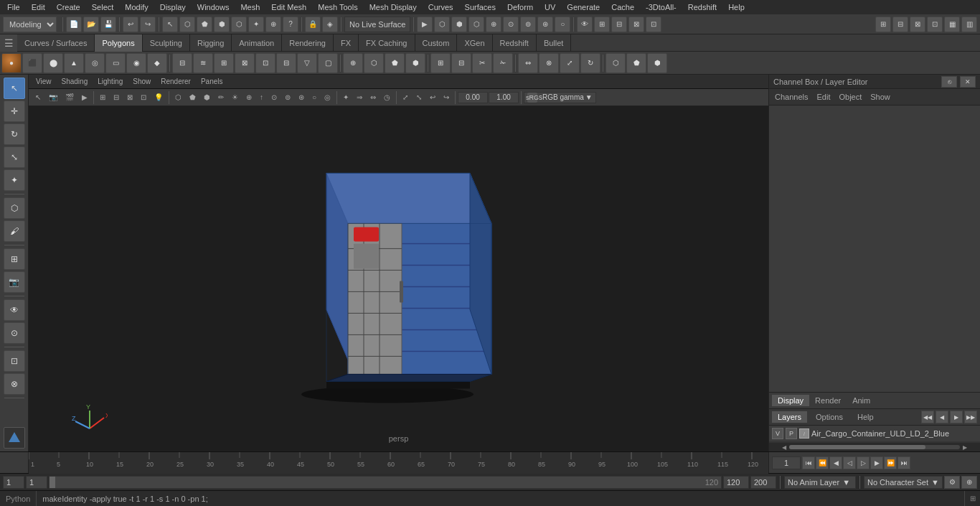  What do you see at coordinates (877, 463) in the screenshot?
I see `next-keyframe-btn: ▶` at bounding box center [877, 463].